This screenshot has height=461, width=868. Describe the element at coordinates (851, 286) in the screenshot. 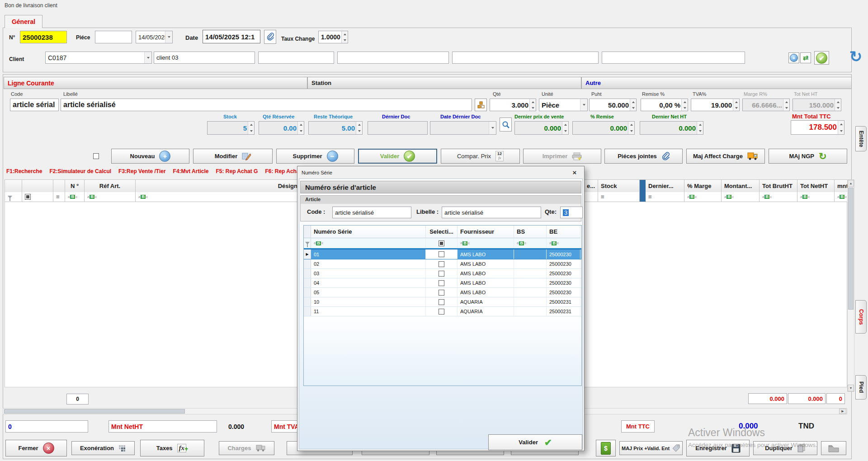

I see `vertical-scrollbar: ▲ ▼` at that location.